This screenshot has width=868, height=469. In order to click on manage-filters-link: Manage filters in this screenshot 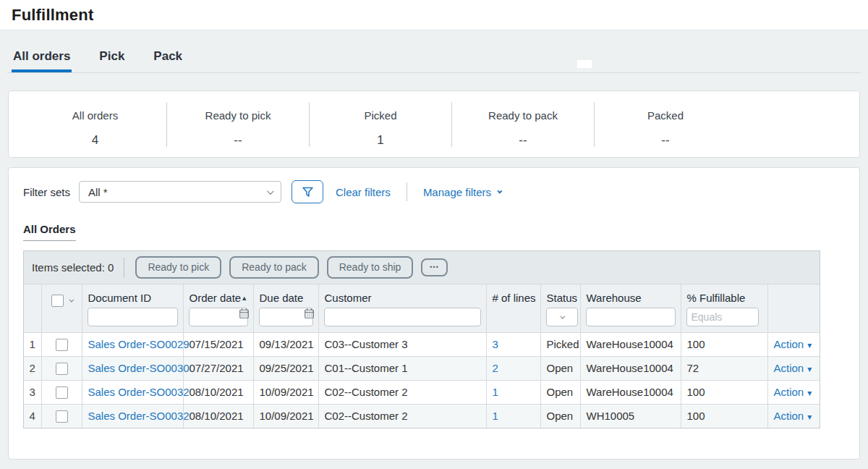, I will do `click(461, 193)`.